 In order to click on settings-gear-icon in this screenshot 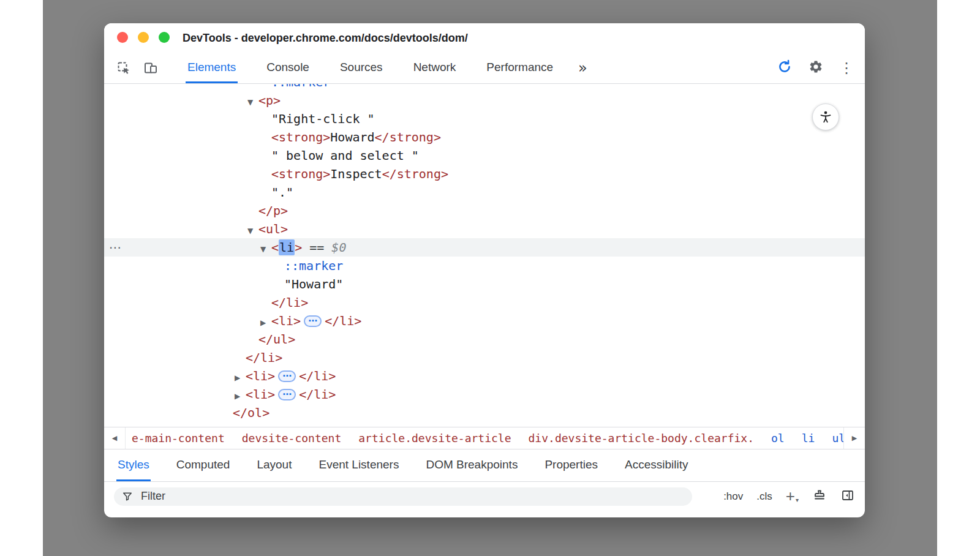, I will do `click(816, 67)`.